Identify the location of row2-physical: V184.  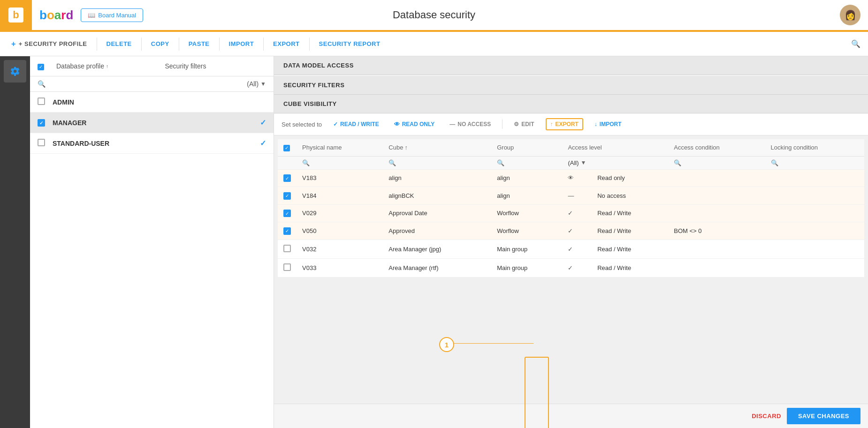
(340, 196).